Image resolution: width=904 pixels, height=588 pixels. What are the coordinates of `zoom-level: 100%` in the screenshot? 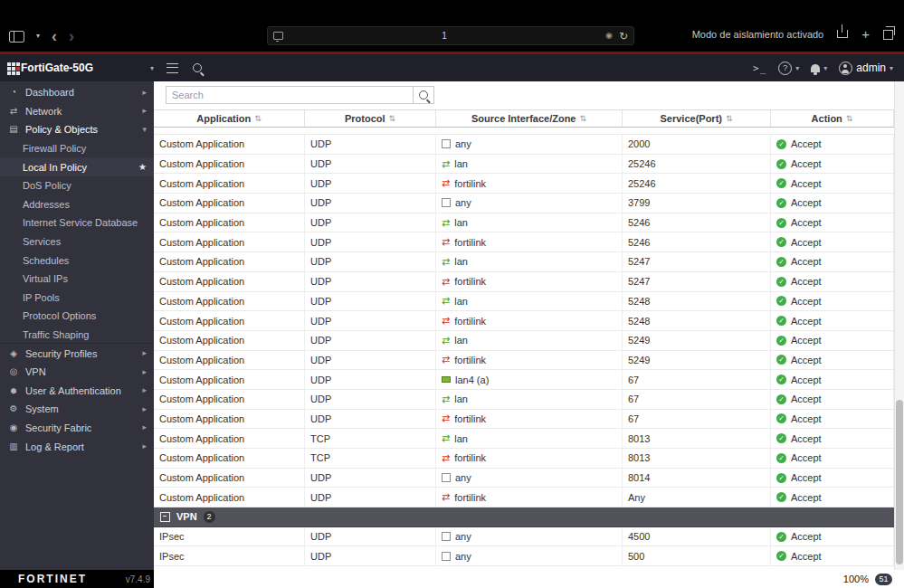 It's located at (856, 579).